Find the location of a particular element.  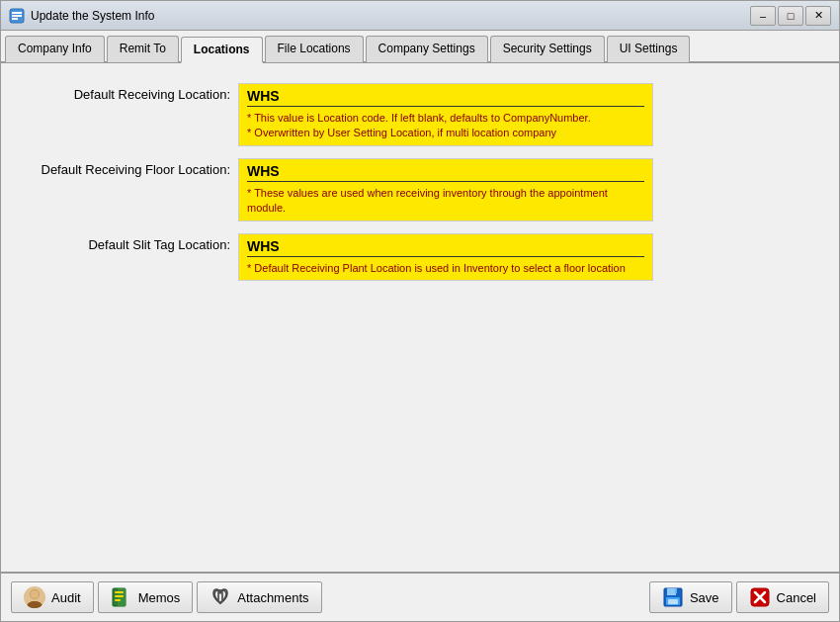

default-slit-tag-row: Default Slit Tag Location: WHS * Default… is located at coordinates (420, 257).